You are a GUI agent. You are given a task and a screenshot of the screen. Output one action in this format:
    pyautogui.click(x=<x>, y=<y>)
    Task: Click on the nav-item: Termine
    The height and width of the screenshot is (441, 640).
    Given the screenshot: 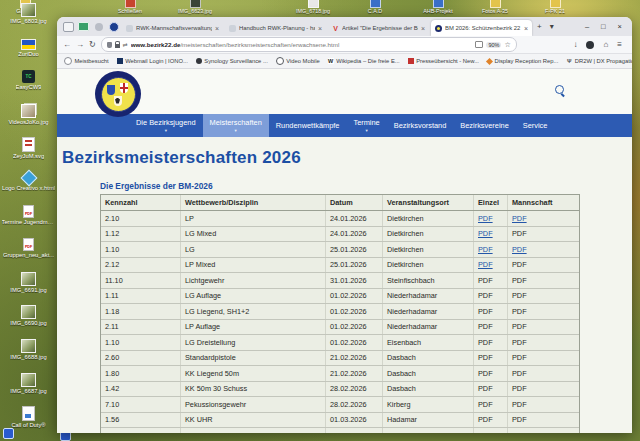 What is the action you would take?
    pyautogui.click(x=366, y=126)
    